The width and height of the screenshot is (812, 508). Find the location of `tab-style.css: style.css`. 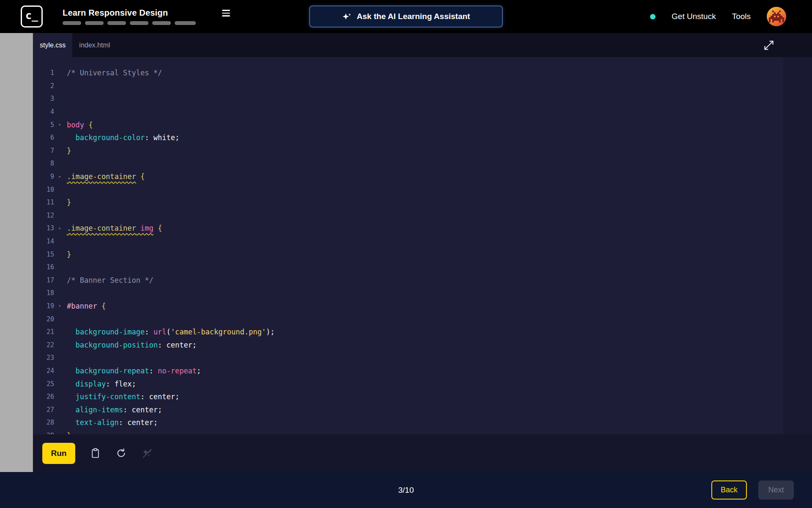

tab-style.css: style.css is located at coordinates (52, 45).